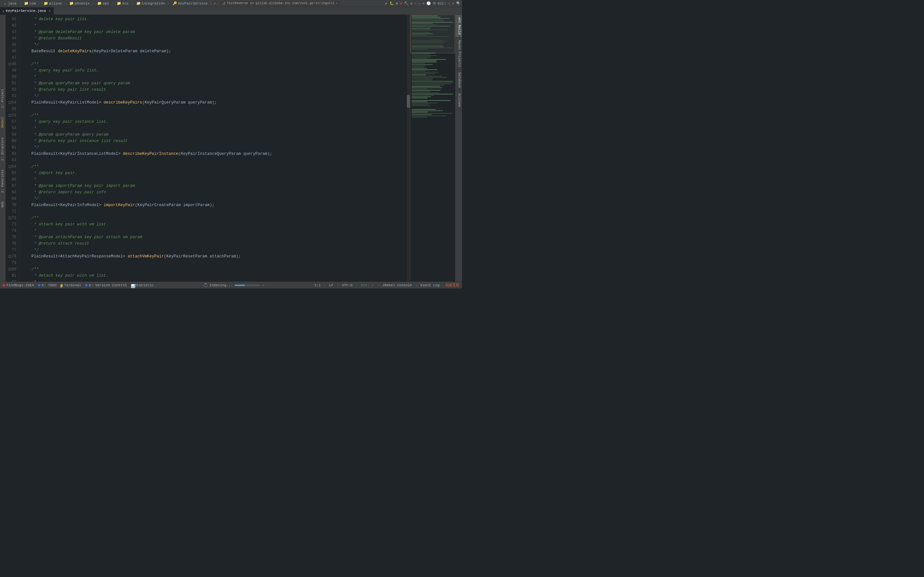 This screenshot has height=577, width=924. What do you see at coordinates (139, 3) in the screenshot?
I see `folder-icon-integration: 📁` at bounding box center [139, 3].